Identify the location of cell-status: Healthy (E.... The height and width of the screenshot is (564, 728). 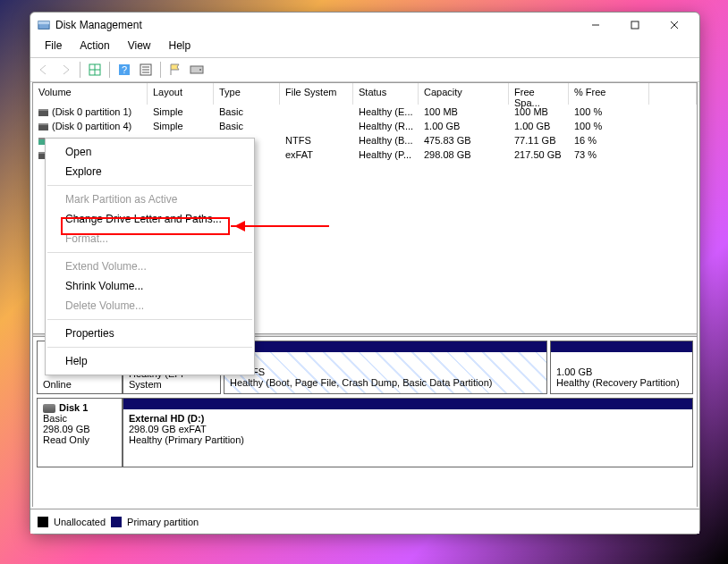
(386, 112).